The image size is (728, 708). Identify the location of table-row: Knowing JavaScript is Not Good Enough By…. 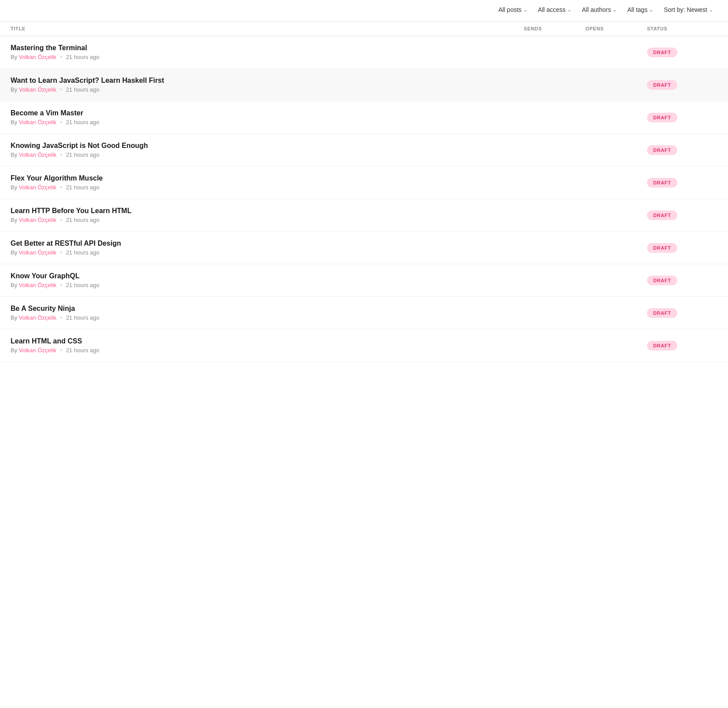
(364, 150).